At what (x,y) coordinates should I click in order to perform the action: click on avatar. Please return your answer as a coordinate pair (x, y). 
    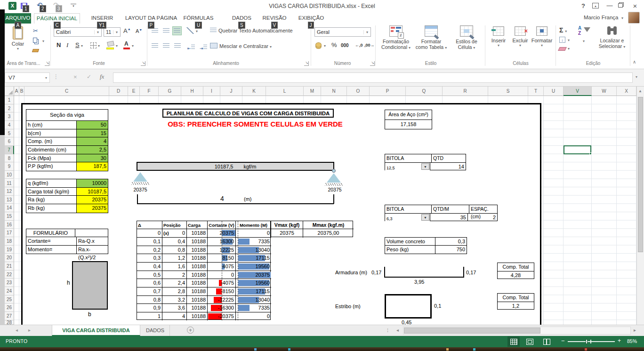
    Looking at the image, I should click on (634, 18).